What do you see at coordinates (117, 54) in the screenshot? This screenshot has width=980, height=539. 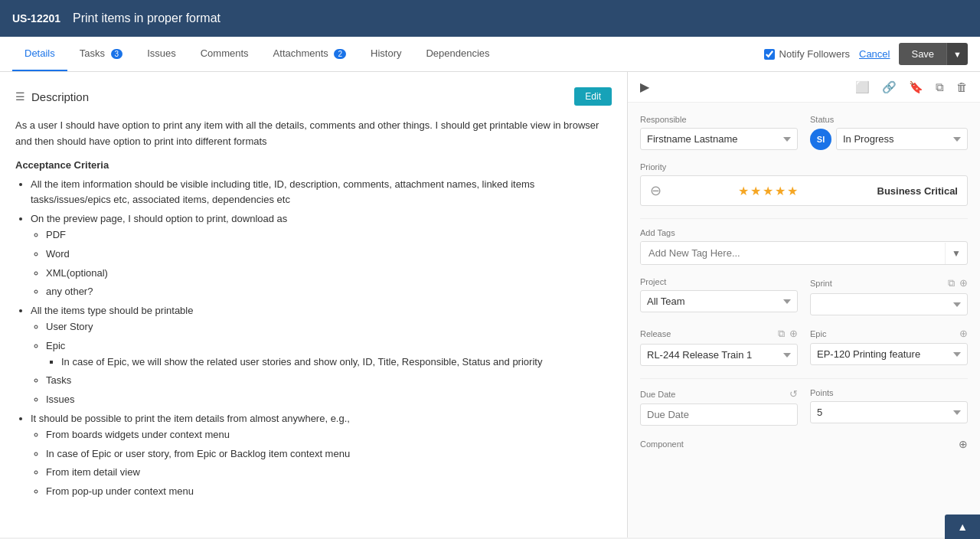 I see `tasks-badge: 3` at bounding box center [117, 54].